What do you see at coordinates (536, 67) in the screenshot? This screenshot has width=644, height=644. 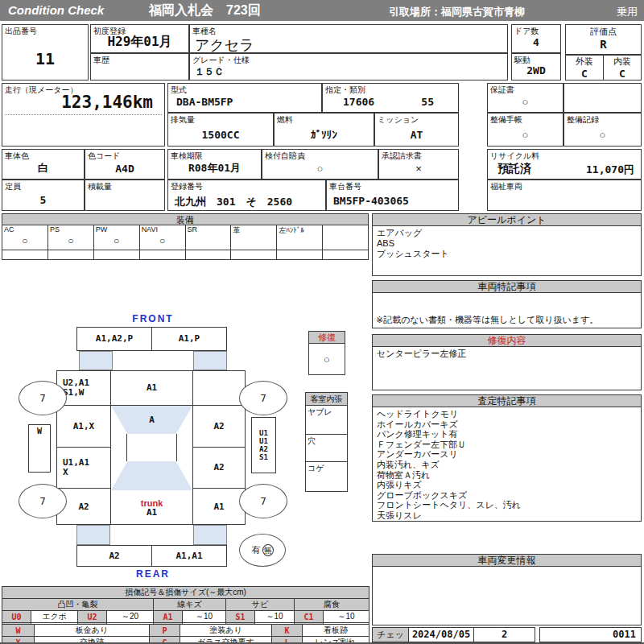 I see `drive-box: 駆動 2WD` at bounding box center [536, 67].